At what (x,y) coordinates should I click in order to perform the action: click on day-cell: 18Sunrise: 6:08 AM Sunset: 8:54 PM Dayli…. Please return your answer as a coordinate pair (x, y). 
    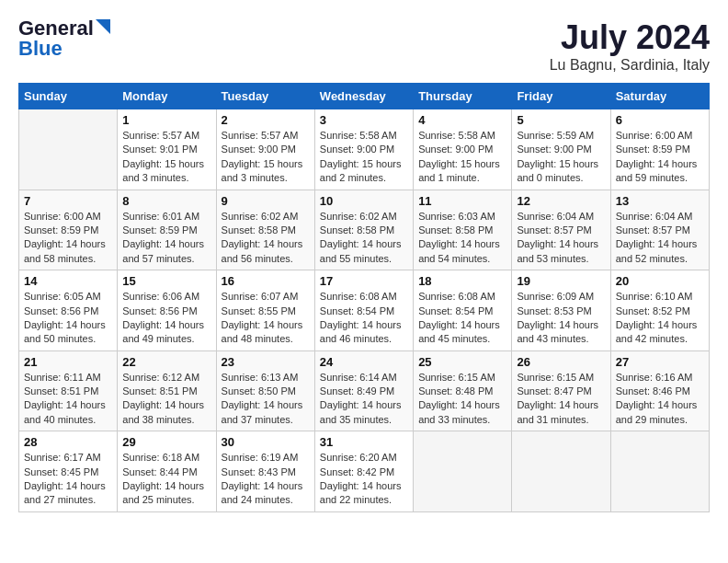
    Looking at the image, I should click on (463, 311).